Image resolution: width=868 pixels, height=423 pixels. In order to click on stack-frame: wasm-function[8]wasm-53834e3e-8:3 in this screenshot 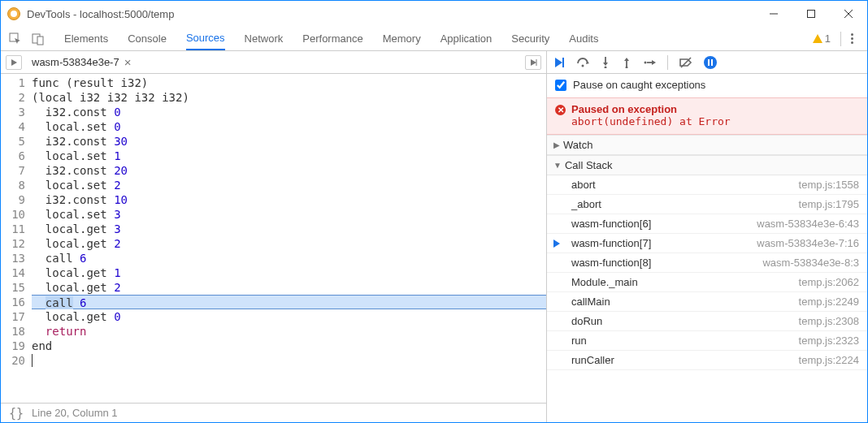, I will do `click(707, 263)`.